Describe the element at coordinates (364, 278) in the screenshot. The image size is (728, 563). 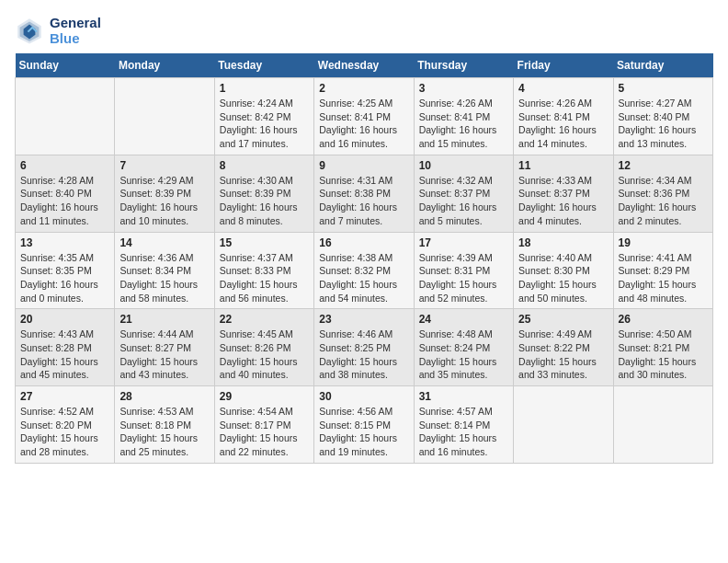
I see `day-info: Sunrise: 4:38 AM Sunset: 8:32 PM Dayligh…` at that location.